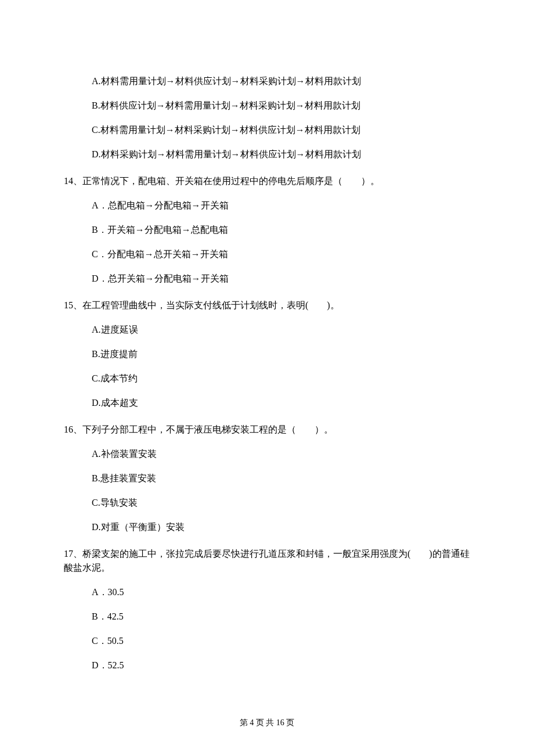  What do you see at coordinates (281, 403) in the screenshot?
I see `option-d: D.成本超支` at bounding box center [281, 403].